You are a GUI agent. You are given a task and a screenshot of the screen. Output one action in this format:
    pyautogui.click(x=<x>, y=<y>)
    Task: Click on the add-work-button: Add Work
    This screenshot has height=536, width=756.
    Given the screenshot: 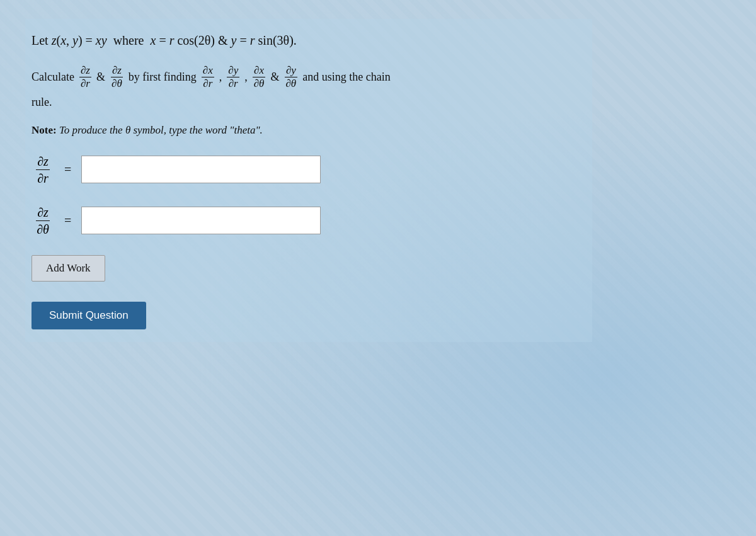 What is the action you would take?
    pyautogui.click(x=68, y=268)
    